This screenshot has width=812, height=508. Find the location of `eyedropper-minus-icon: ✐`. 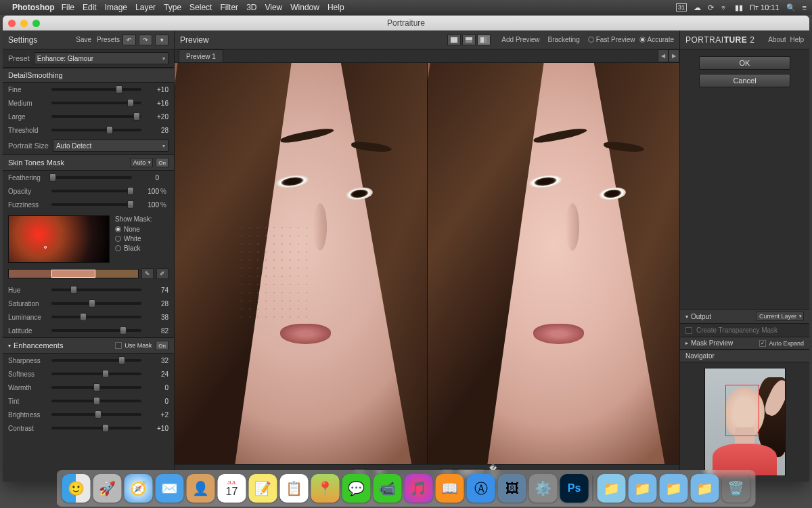

eyedropper-minus-icon: ✐ is located at coordinates (162, 274).